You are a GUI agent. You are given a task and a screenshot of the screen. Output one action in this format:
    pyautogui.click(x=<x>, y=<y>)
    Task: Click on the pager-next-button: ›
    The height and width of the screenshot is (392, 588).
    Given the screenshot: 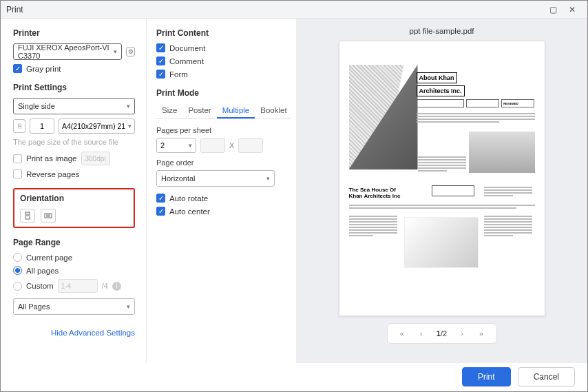 What is the action you would take?
    pyautogui.click(x=462, y=333)
    